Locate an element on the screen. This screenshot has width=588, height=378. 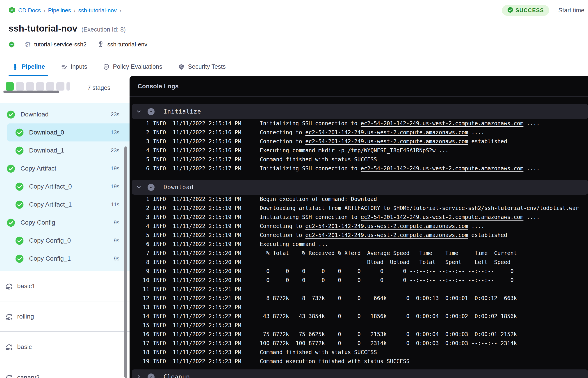
log-message: 8 8772k 8 737k 0 0 664k 0 0:00:13 0:00:0… is located at coordinates (388, 298).